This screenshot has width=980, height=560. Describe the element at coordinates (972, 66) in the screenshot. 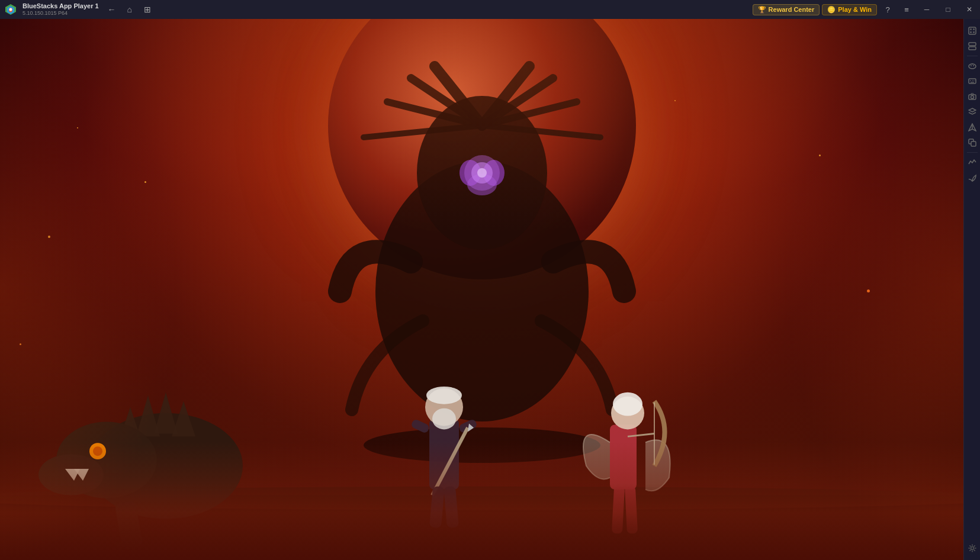

I see `sidebar-icon-controller` at that location.